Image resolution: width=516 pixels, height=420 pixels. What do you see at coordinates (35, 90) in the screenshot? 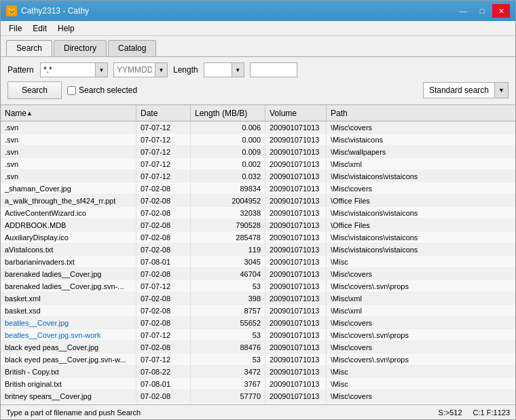
I see `search-button: Search` at bounding box center [35, 90].